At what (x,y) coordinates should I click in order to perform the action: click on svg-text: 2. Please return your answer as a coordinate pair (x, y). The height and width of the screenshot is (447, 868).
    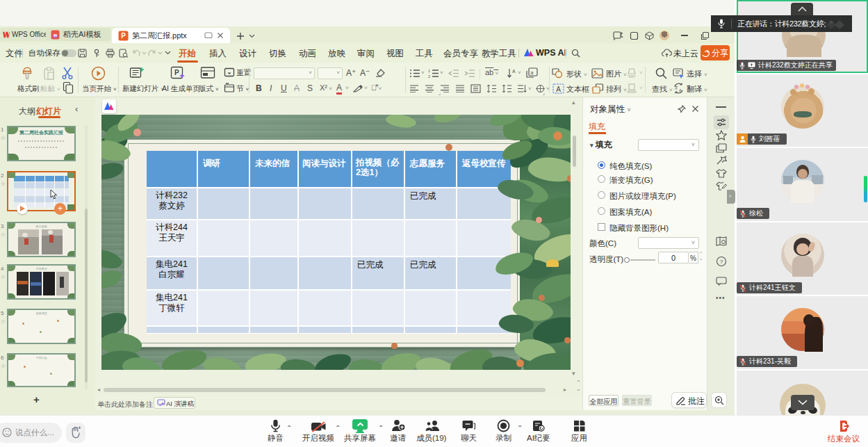
    Looking at the image, I should click on (429, 76).